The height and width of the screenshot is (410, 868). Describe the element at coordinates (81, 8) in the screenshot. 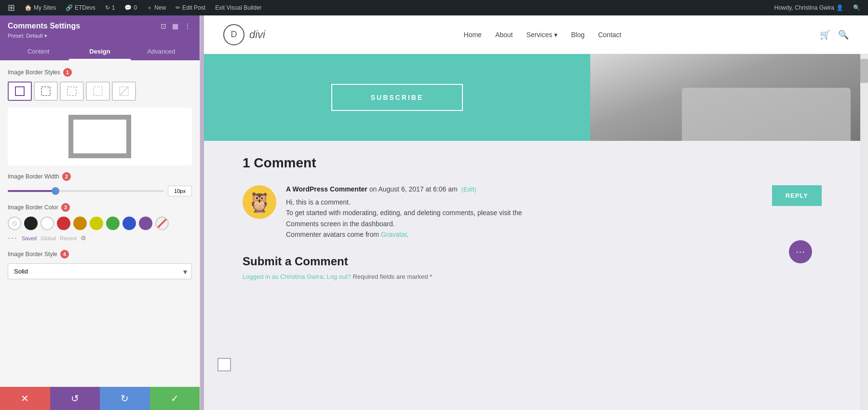

I see `et-devs-link: 🔗 ETDevs` at that location.